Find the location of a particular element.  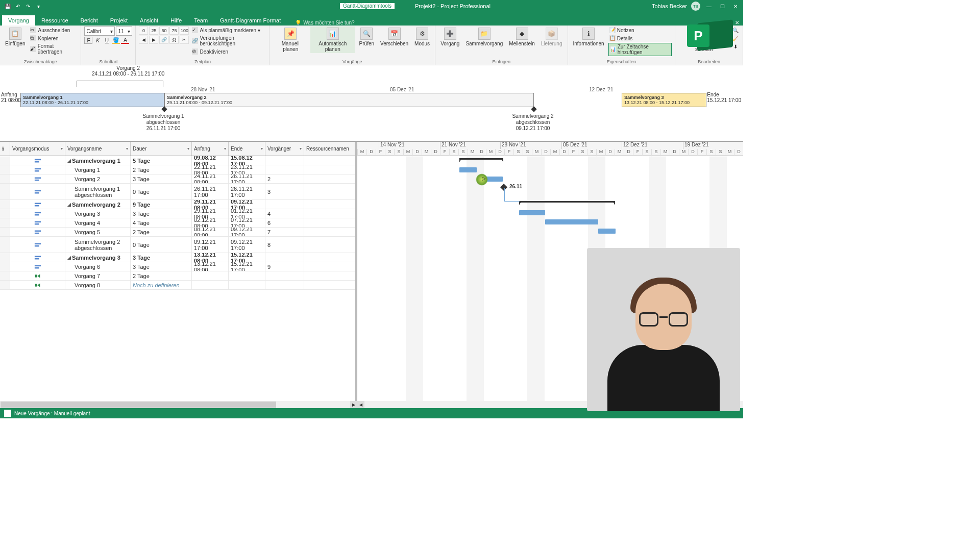

save-icon: 💾 is located at coordinates (8, 6).